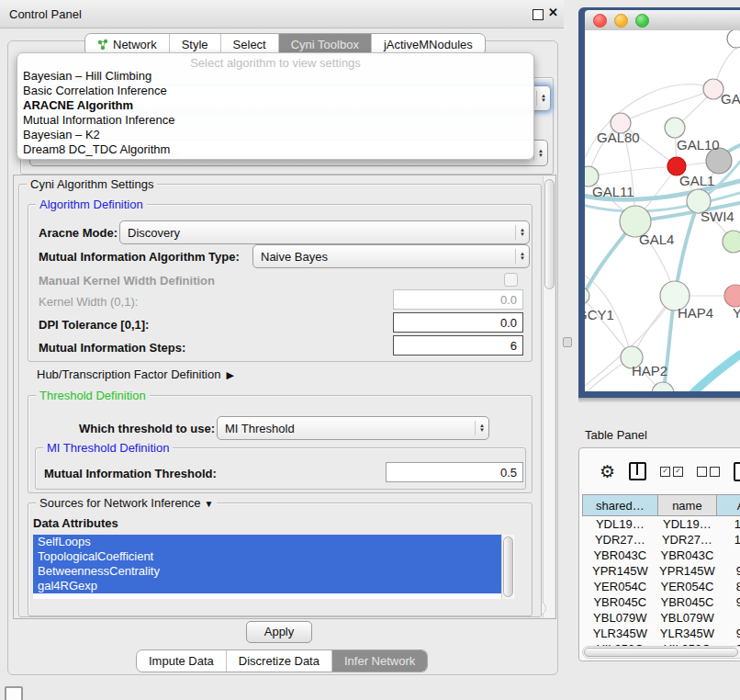  Describe the element at coordinates (279, 661) in the screenshot. I see `tab-discretize-data: Discretize Data` at that location.